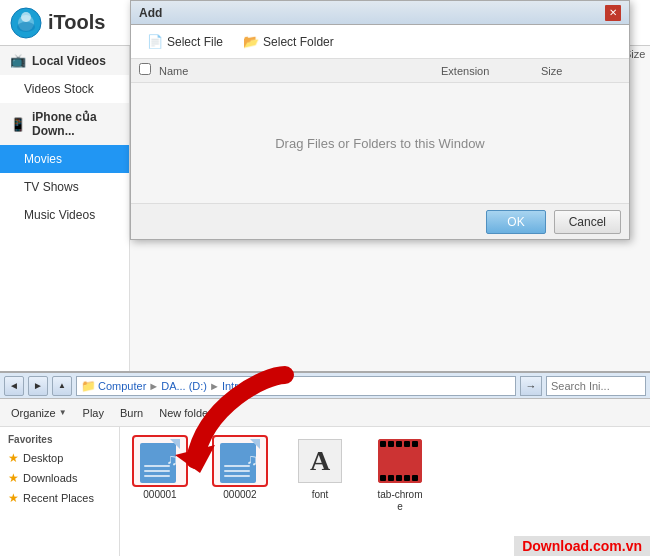  I want to click on file-item-tabchrome: tab-chrome, so click(400, 474).